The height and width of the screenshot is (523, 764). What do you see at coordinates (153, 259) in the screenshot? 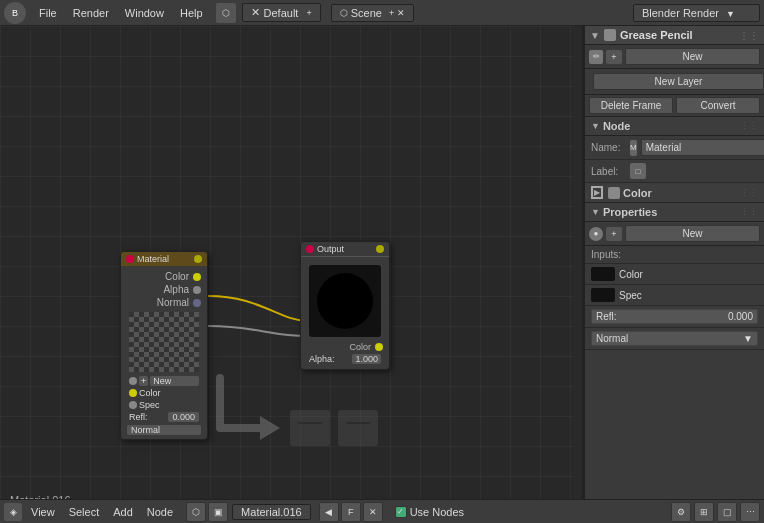
I see `material-node-title: Material` at bounding box center [153, 259].